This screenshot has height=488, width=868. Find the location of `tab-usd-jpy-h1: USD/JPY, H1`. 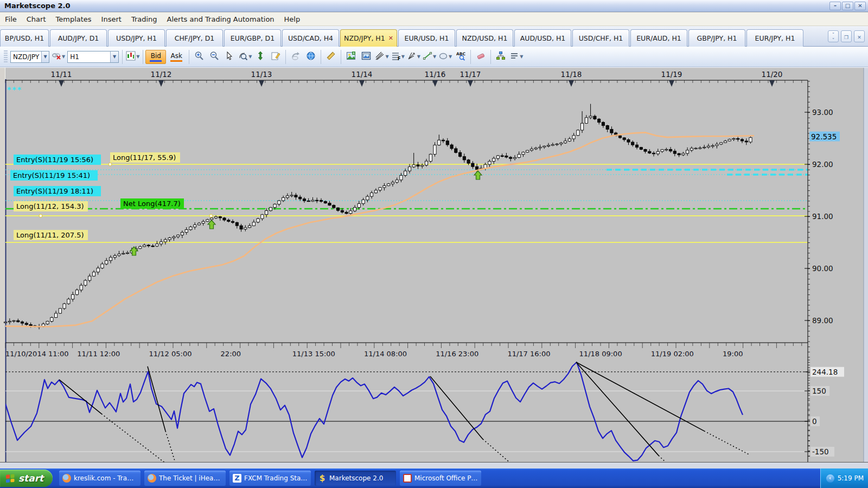

tab-usd-jpy-h1: USD/JPY, H1 is located at coordinates (137, 38).